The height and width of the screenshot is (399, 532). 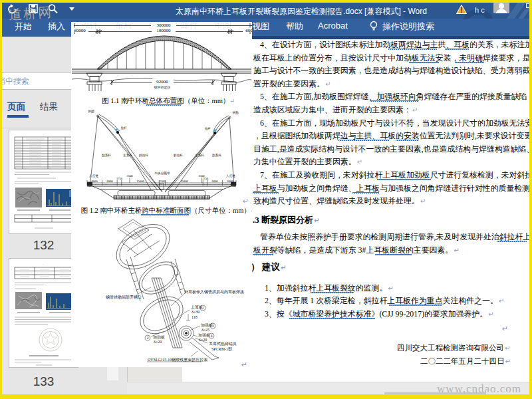 What do you see at coordinates (162, 59) in the screenshot?
I see `figure-elevation: 300000 60000 180000 60000` at bounding box center [162, 59].